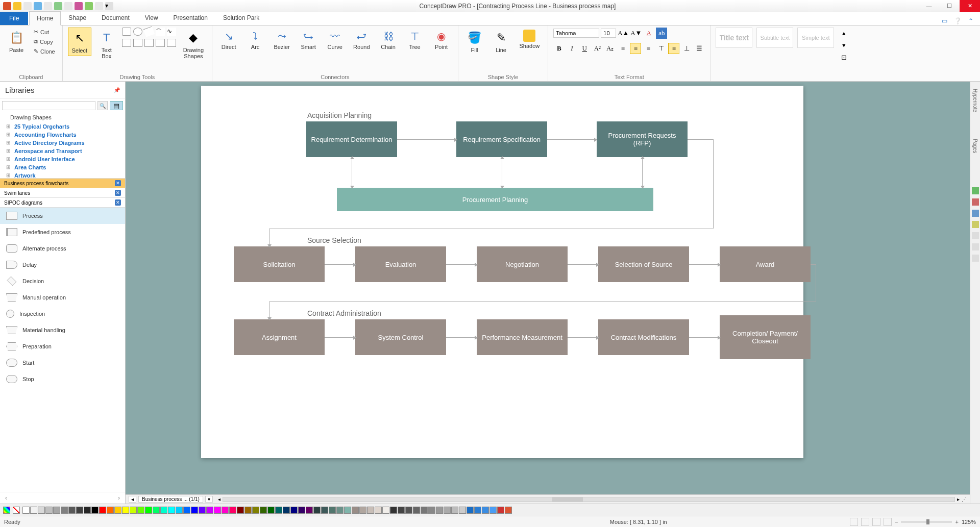  I want to click on tab-shape: Shape, so click(78, 18).